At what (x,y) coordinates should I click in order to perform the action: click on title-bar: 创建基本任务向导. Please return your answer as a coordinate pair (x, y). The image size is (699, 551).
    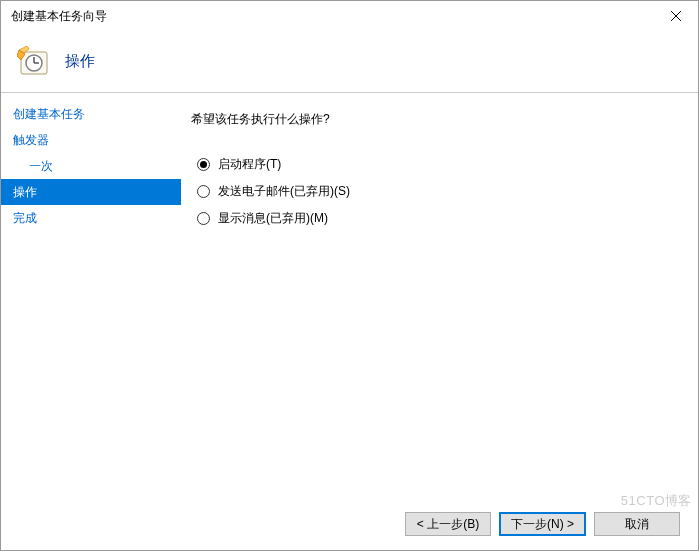
    Looking at the image, I should click on (350, 16).